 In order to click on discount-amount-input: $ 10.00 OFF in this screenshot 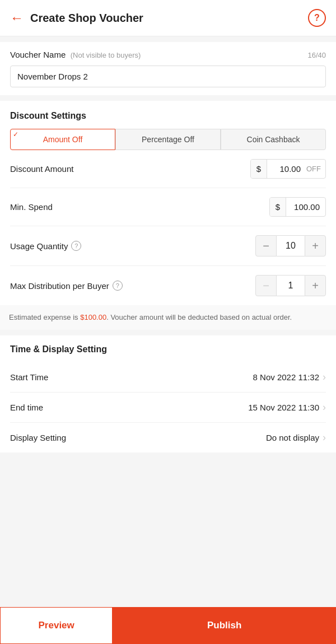, I will do `click(288, 169)`.